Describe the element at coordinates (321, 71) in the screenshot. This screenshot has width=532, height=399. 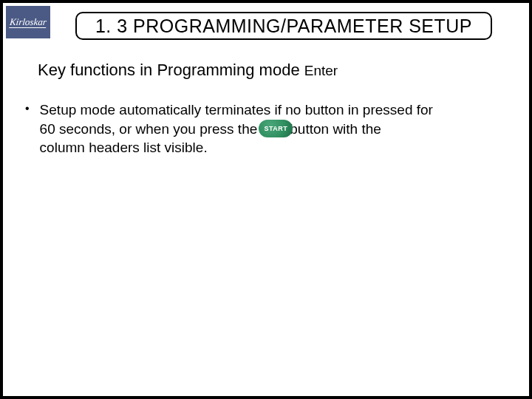
I see `subtitle-suffix: Enter` at that location.